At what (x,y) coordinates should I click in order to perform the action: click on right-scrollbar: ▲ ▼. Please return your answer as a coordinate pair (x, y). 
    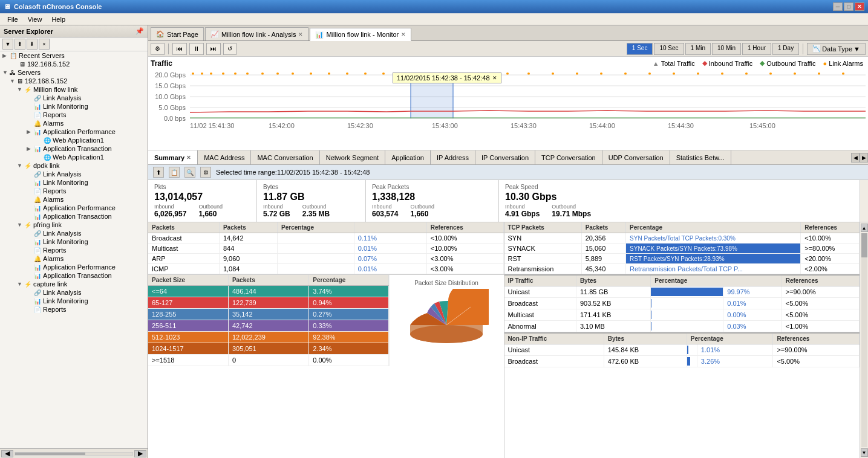
    Looking at the image, I should click on (864, 340).